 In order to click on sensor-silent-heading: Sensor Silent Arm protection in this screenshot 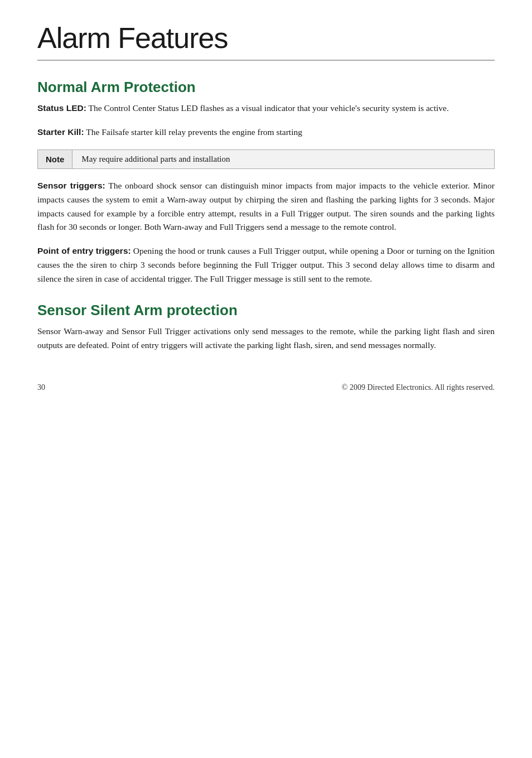, I will do `click(266, 310)`.